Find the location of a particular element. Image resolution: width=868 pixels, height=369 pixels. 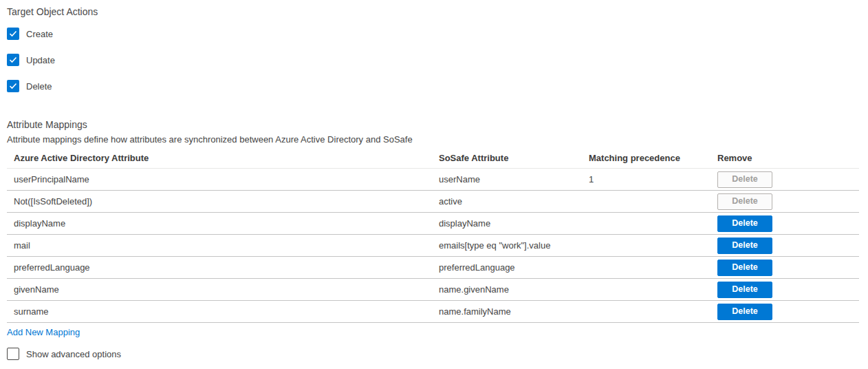

header-sosafe-attribute: SoSafe Attribute is located at coordinates (514, 158).